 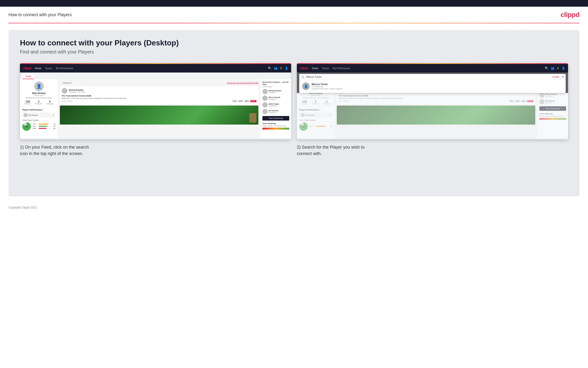 I want to click on header: How to connect with your Players clippd, so click(x=294, y=15).